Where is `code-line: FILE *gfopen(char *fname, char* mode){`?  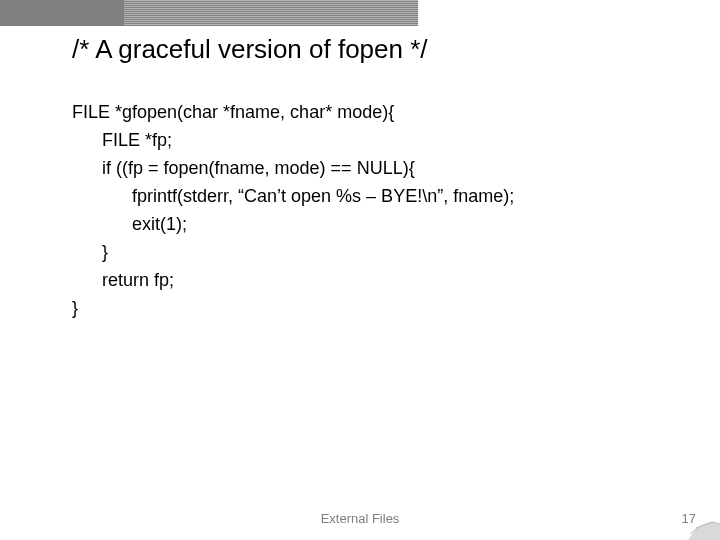
code-line: FILE *gfopen(char *fname, char* mode){ is located at coordinates (233, 112).